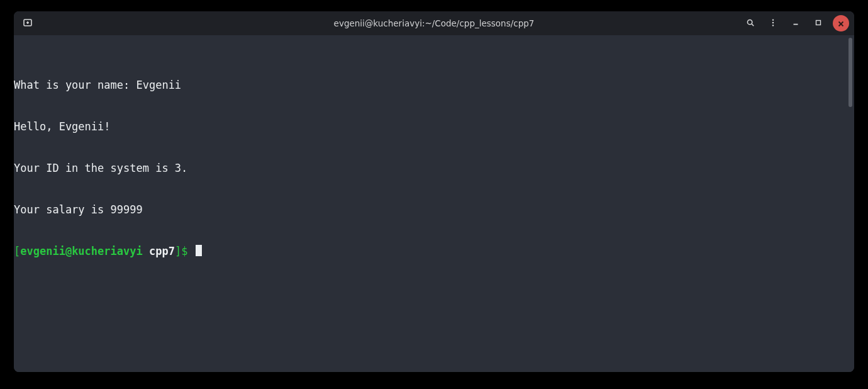  Describe the element at coordinates (796, 23) in the screenshot. I see `minimize-button` at that location.